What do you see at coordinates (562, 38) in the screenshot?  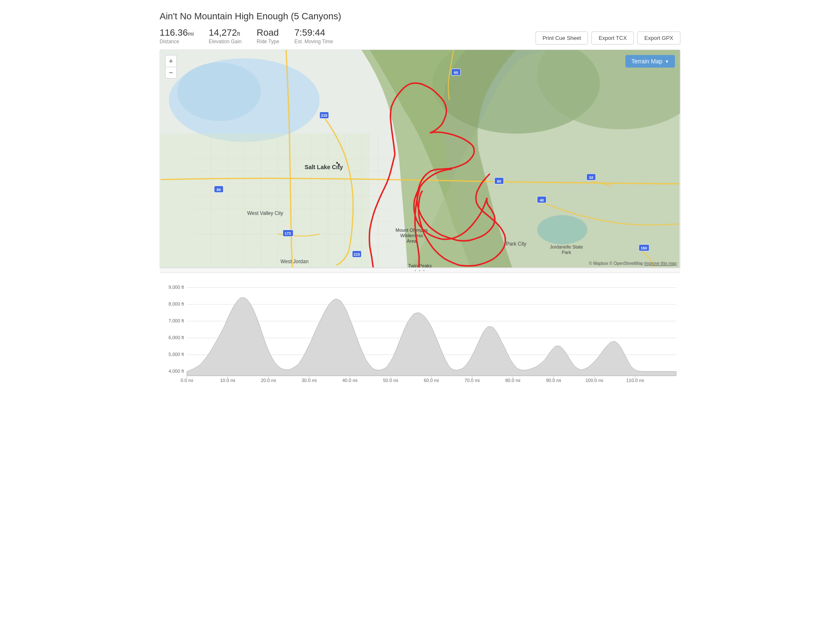 I see `print-cue-sheet-button: Print Cue Sheet` at bounding box center [562, 38].